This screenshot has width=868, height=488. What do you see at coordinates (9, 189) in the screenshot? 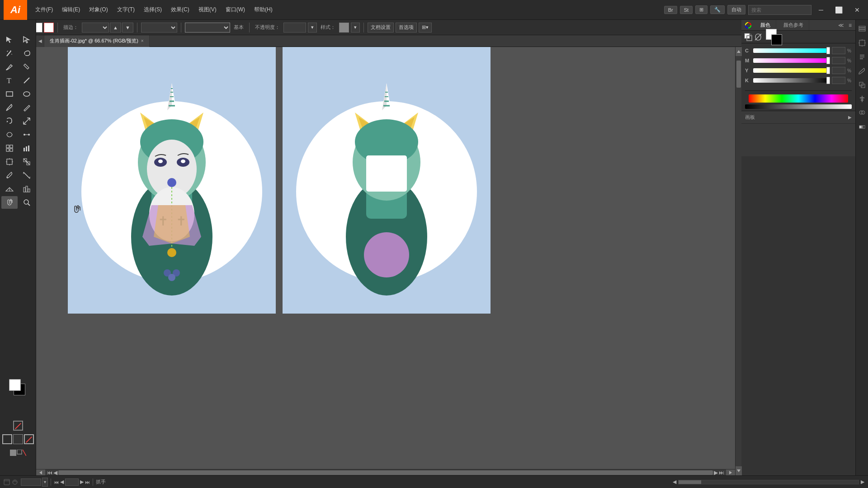
I see `perspective-tool` at bounding box center [9, 189].